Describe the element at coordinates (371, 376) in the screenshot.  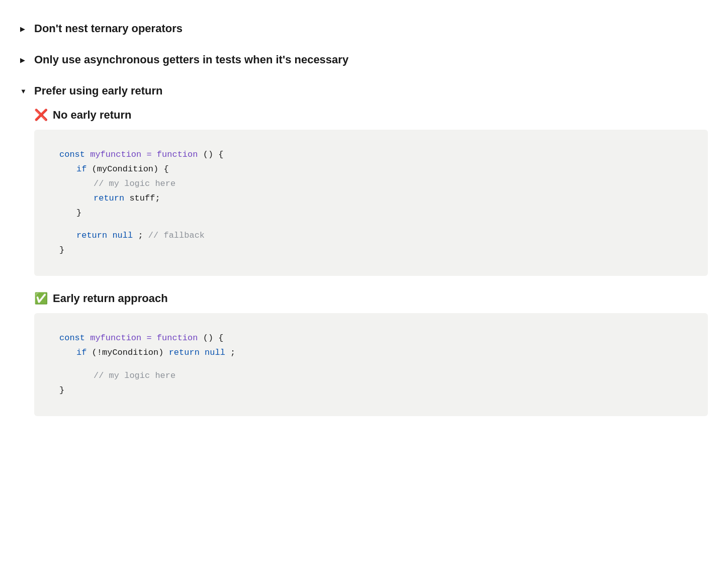
I see `good-code-line-3: // my logic here` at that location.